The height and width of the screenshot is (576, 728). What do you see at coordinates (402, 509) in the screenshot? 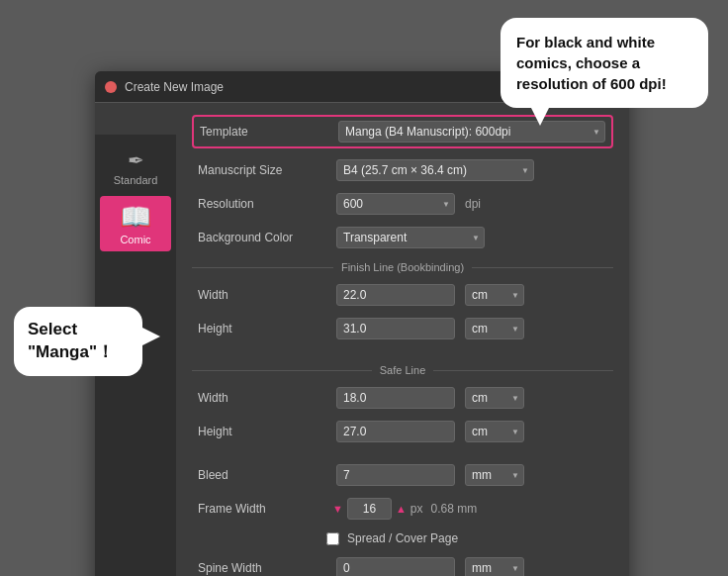
I see `frame-width-increment: ▲` at bounding box center [402, 509].